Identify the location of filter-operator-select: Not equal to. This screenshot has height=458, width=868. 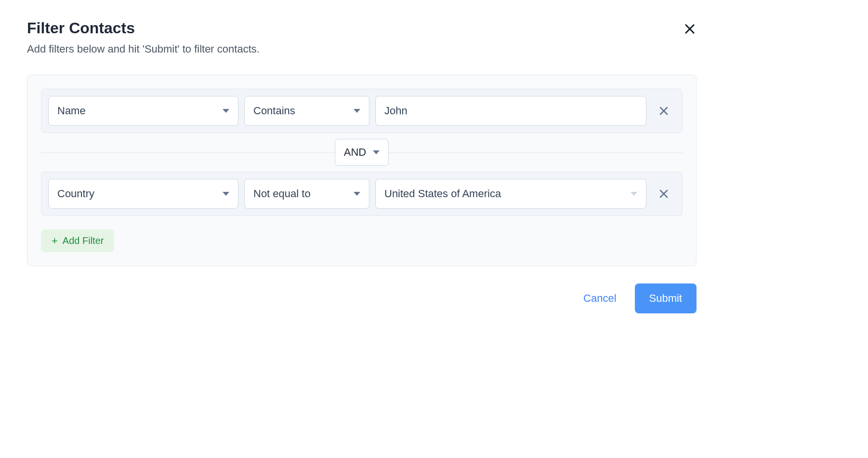
(307, 194).